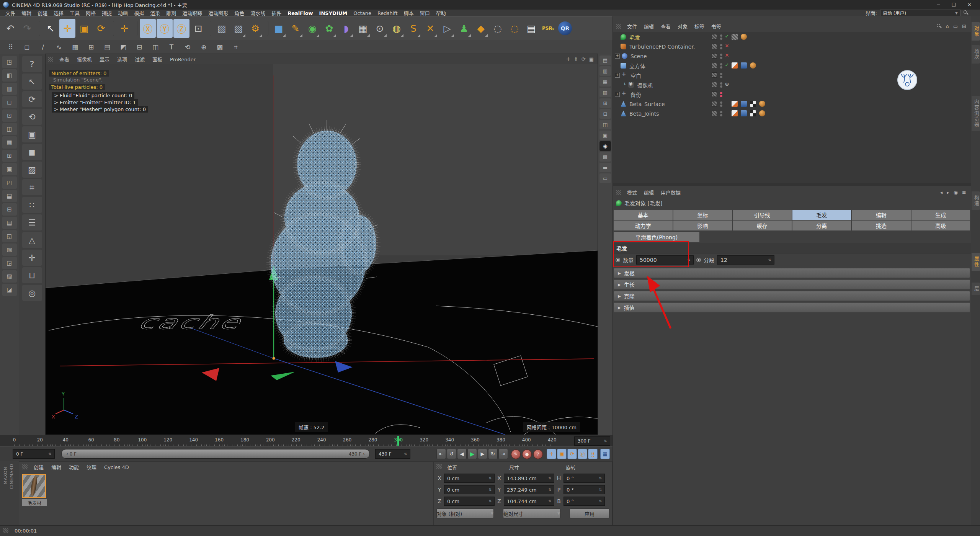  I want to click on end-frame-field: 430 F, so click(393, 454).